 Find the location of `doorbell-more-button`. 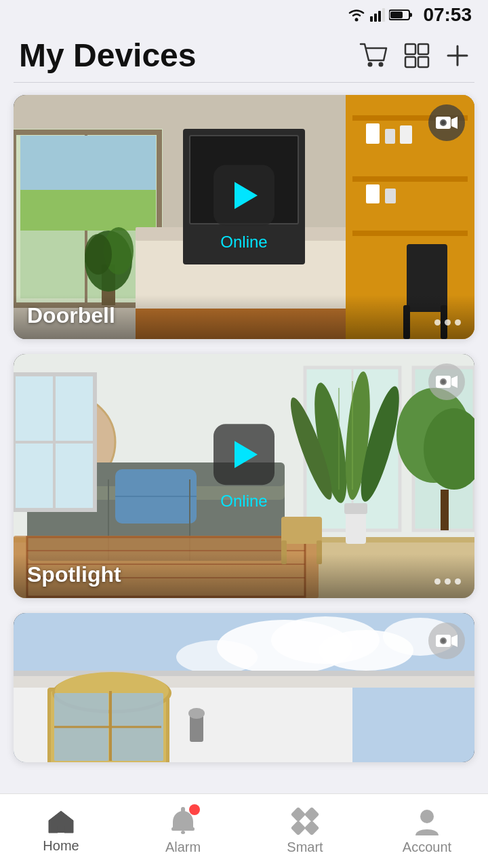

doorbell-more-button is located at coordinates (447, 324).